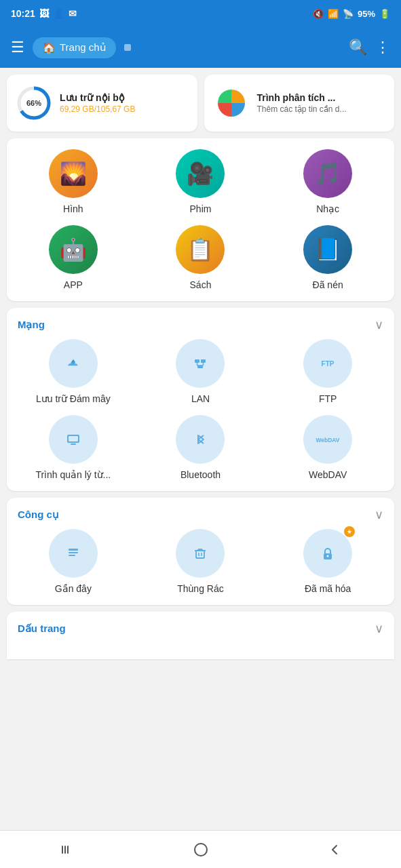  What do you see at coordinates (201, 103) in the screenshot?
I see `storage-row: 66% Lưu trữ nội bộ 69,29 GB/105,67 GB Tr…` at bounding box center [201, 103].